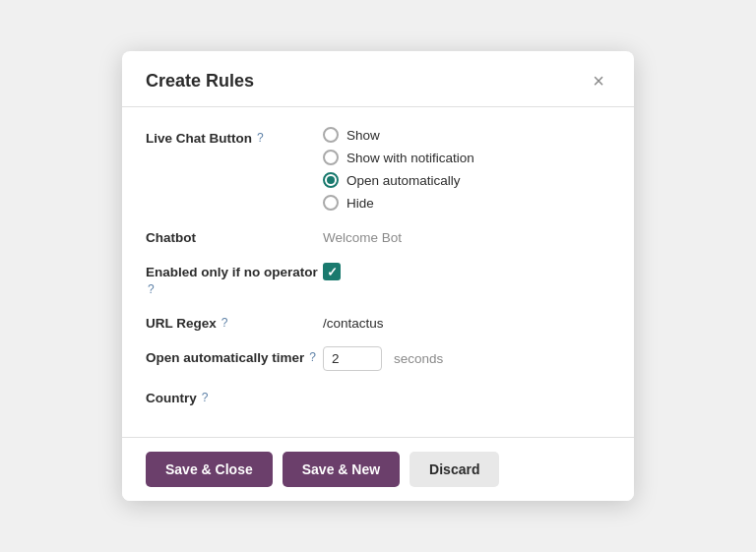 The height and width of the screenshot is (552, 756). Describe the element at coordinates (332, 272) in the screenshot. I see `enabled-only-checkbox` at that location.